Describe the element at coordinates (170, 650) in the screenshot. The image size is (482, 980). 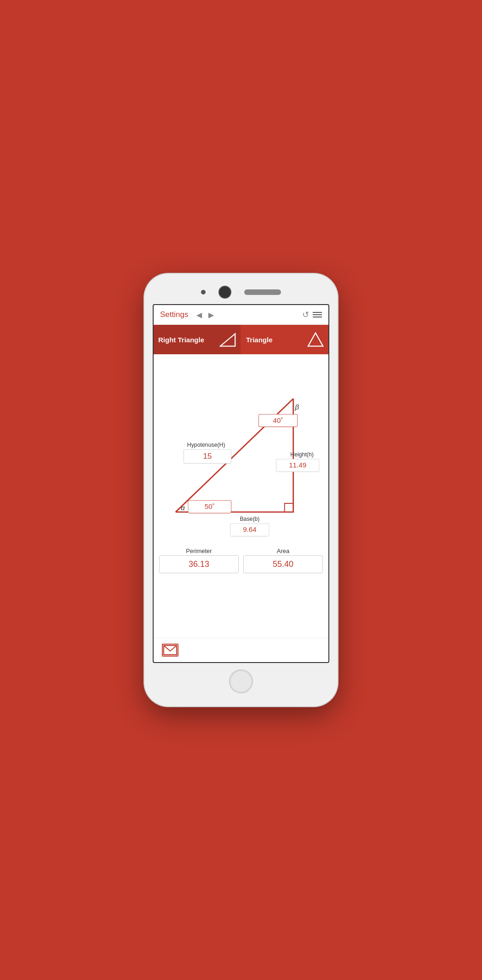
I see `email-icon` at that location.